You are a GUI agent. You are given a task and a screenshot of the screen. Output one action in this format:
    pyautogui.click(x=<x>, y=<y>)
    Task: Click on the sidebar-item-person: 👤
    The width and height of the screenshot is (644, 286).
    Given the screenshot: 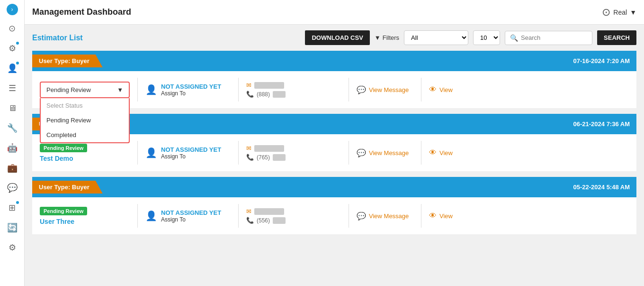 What is the action you would take?
    pyautogui.click(x=12, y=68)
    